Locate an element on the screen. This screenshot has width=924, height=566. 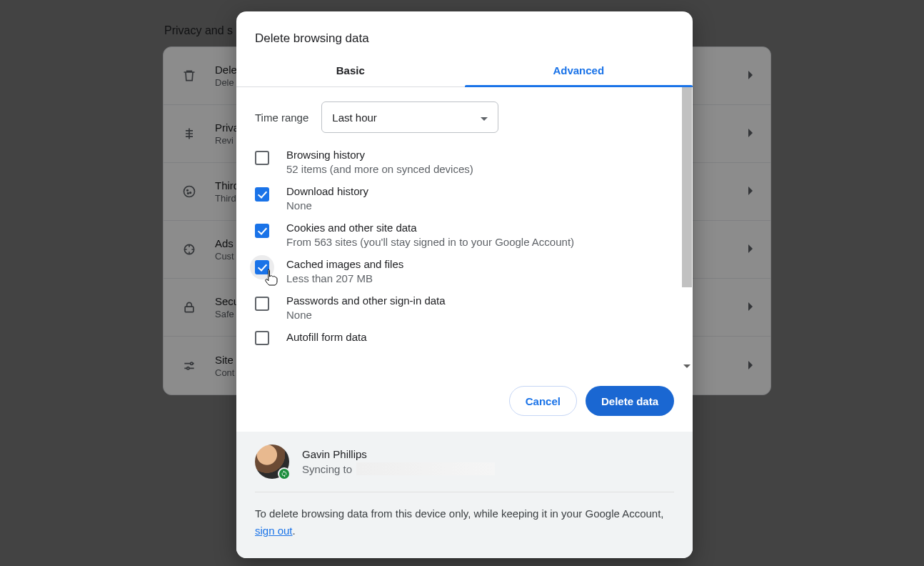
sync-status: Syncing to is located at coordinates (327, 469).